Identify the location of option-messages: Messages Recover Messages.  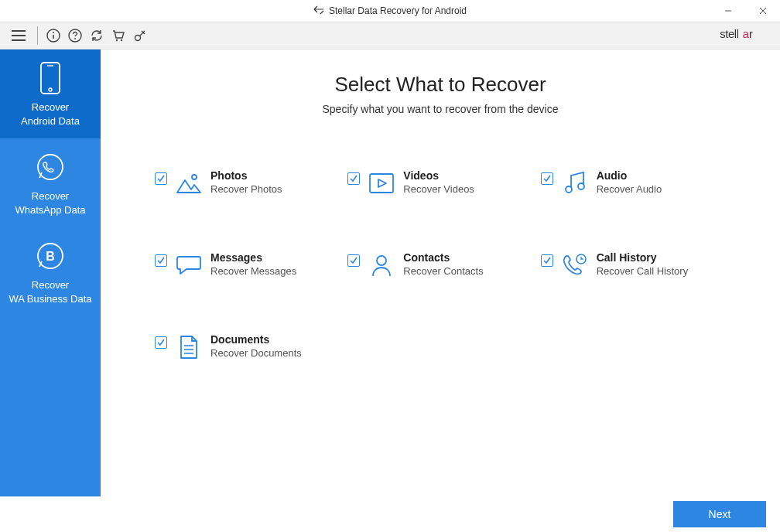
(248, 265).